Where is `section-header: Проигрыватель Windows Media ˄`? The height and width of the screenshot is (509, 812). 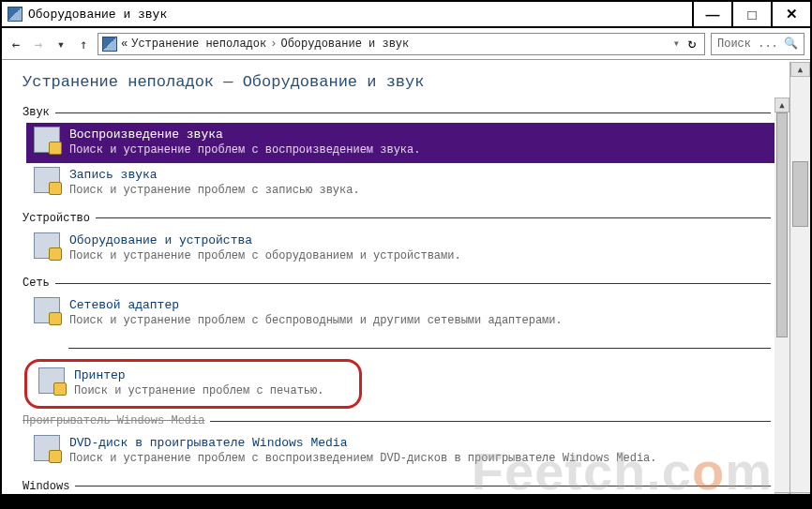
section-header: Проигрыватель Windows Media ˄ is located at coordinates (406, 421).